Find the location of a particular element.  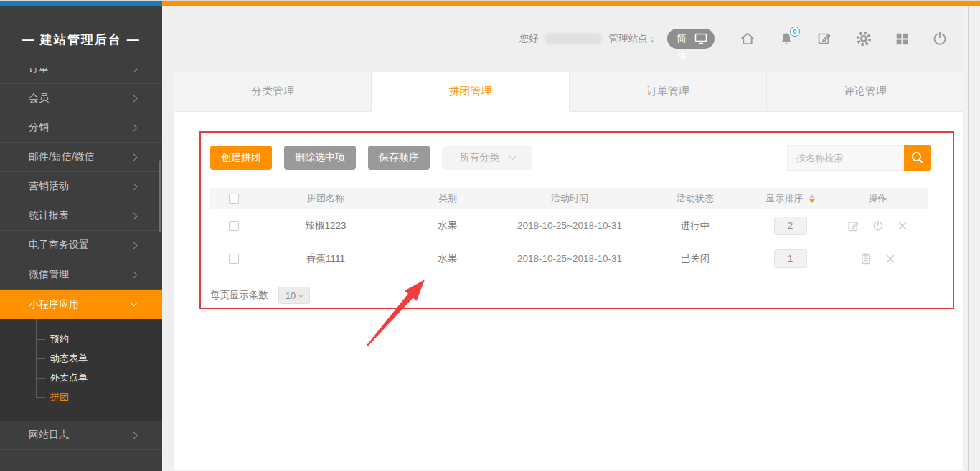

page-size-label: 每页显示条数 is located at coordinates (240, 295).